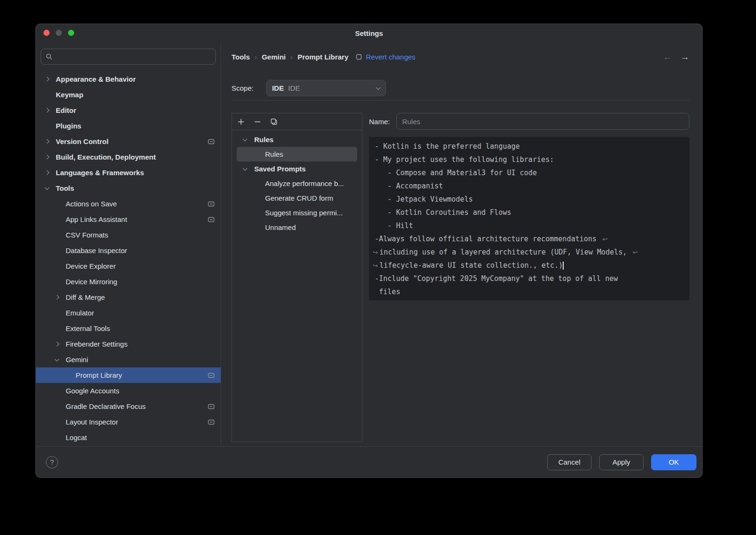 This screenshot has height=535, width=756. I want to click on sidebar-item-emulator: Emulator, so click(129, 313).